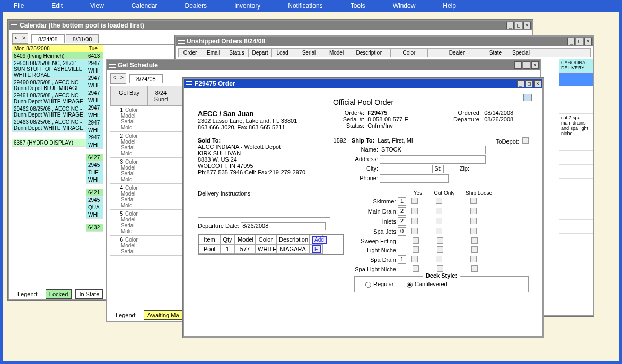 This screenshot has width=622, height=364. What do you see at coordinates (97, 6) in the screenshot?
I see `menu-view: View` at bounding box center [97, 6].